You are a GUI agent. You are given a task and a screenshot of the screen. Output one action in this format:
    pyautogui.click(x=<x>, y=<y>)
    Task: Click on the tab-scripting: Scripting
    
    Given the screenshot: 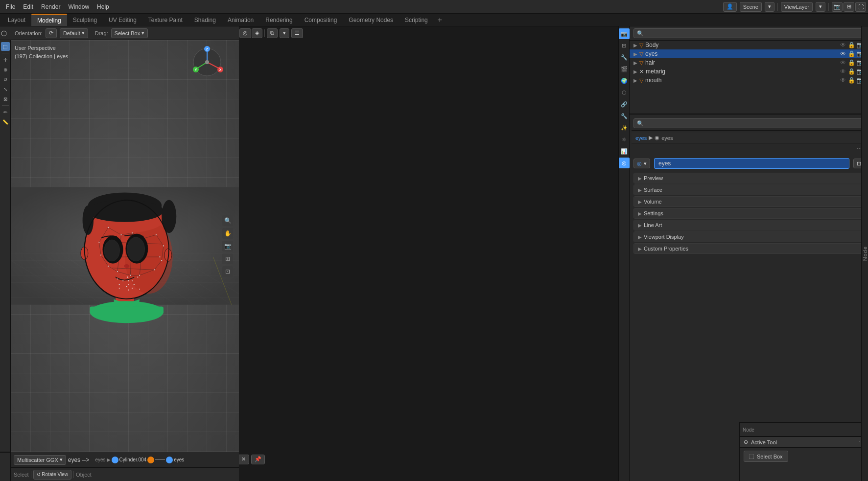 What is the action you would take?
    pyautogui.click(x=416, y=20)
    